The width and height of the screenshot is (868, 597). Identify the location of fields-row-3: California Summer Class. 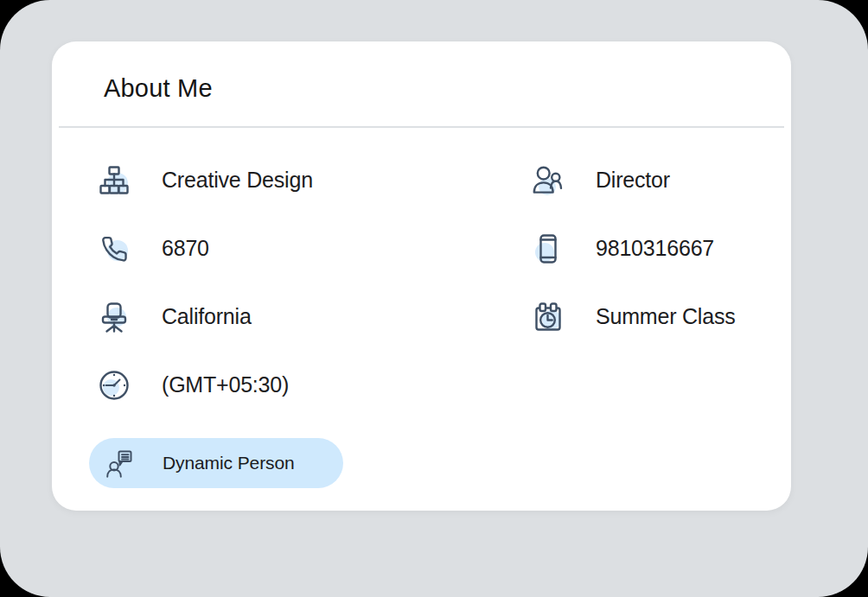
(439, 316).